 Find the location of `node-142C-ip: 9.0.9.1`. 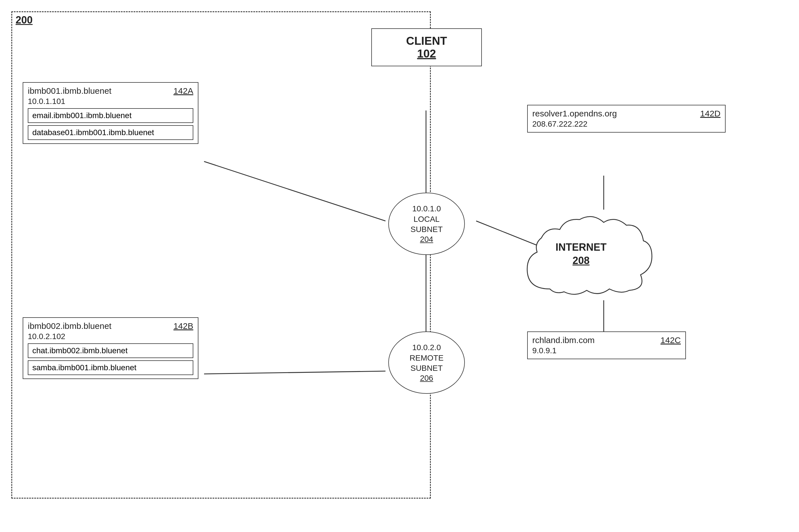

node-142C-ip: 9.0.9.1 is located at coordinates (607, 351).